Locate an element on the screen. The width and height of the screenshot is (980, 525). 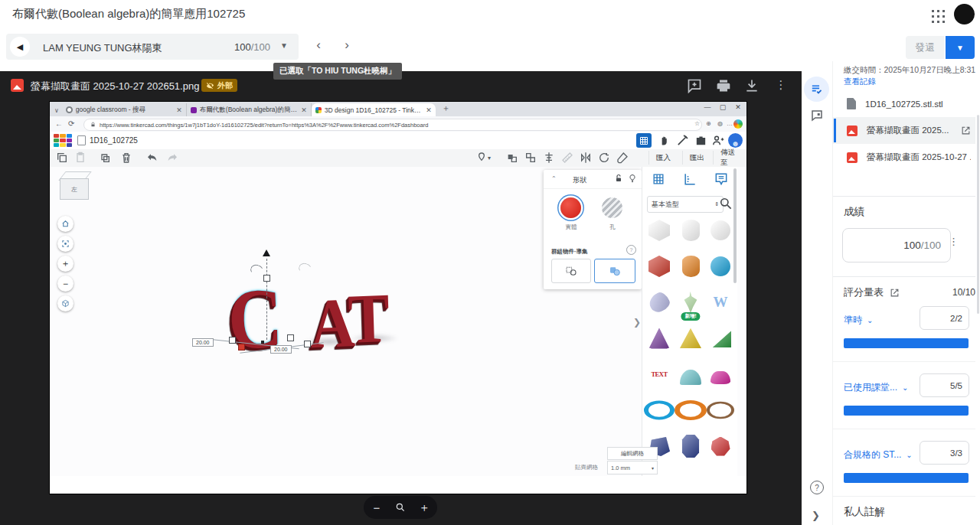
group-option-button is located at coordinates (571, 271).